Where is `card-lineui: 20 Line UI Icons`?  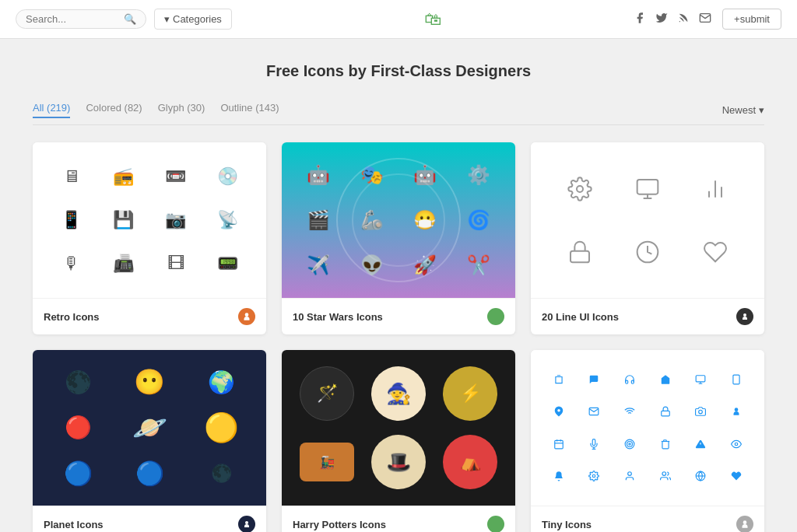 card-lineui: 20 Line UI Icons is located at coordinates (648, 238).